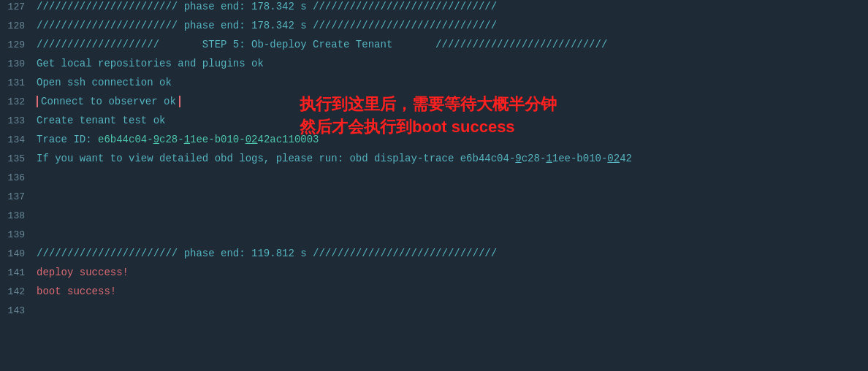  I want to click on terminal-line-empty: 143, so click(434, 313).